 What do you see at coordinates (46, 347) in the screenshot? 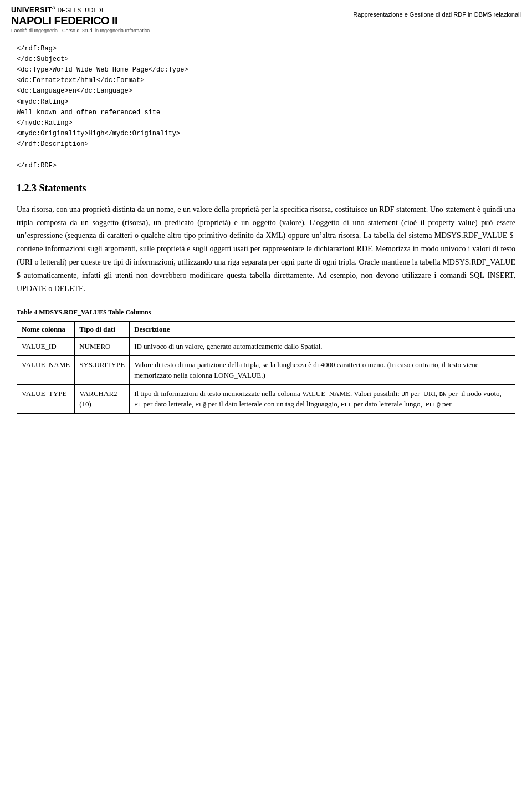
I see `cell-value-id-name: VALUE_ID` at bounding box center [46, 347].